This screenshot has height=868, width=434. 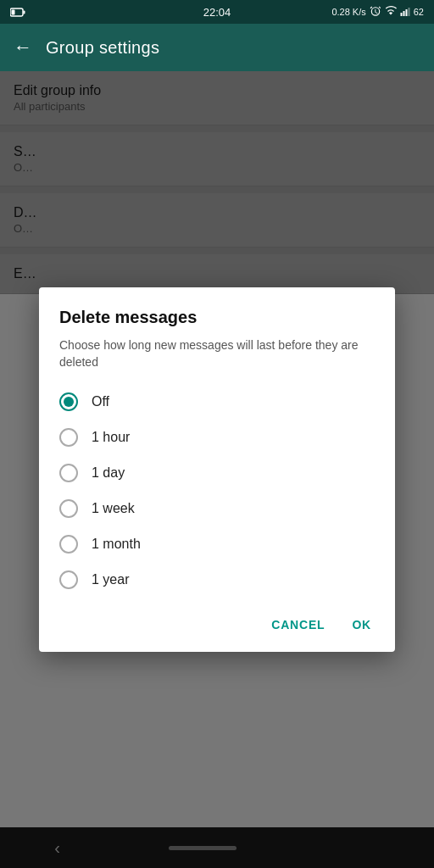 What do you see at coordinates (217, 628) in the screenshot?
I see `dialog-actions: CANCEL OK` at bounding box center [217, 628].